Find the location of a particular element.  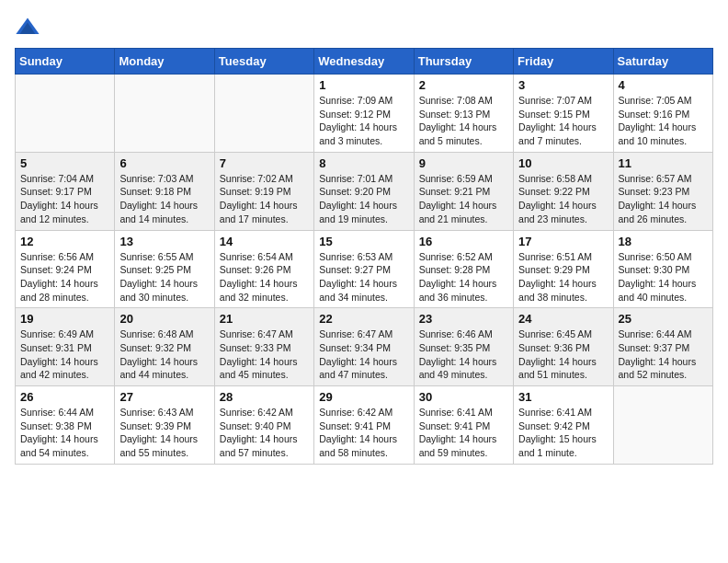

day-number: 16 is located at coordinates (463, 241).